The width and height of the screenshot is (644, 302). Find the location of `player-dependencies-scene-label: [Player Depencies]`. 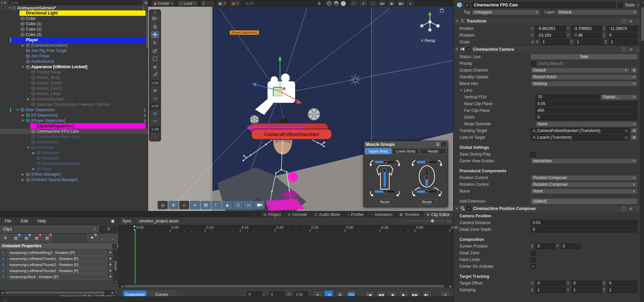

player-dependencies-scene-label: [Player Depencies] is located at coordinates (244, 33).